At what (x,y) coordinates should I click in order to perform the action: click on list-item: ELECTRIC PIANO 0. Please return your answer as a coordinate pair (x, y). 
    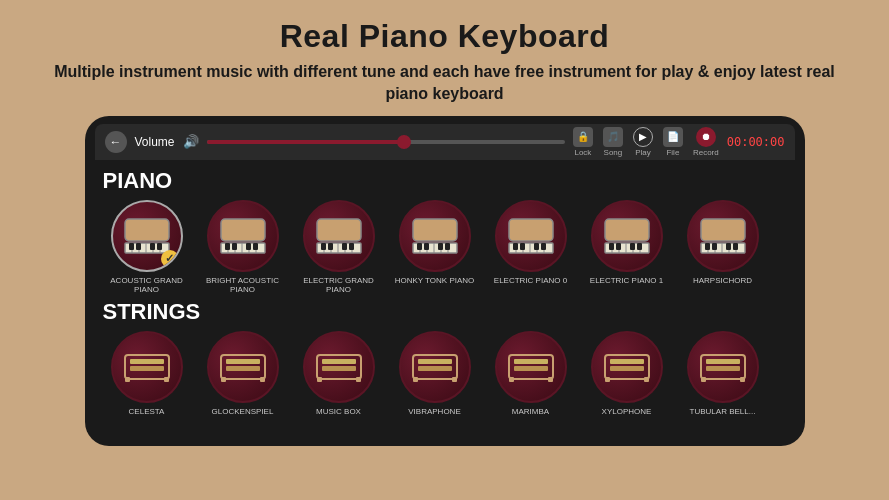
    Looking at the image, I should click on (531, 248).